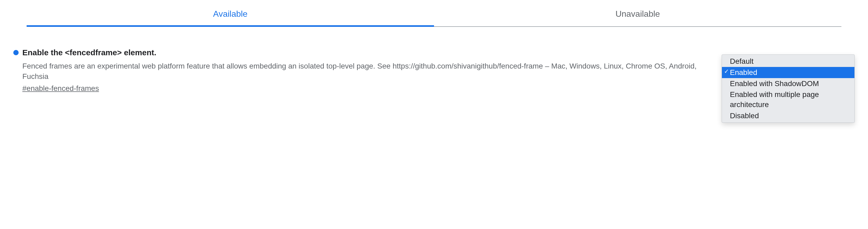 The image size is (868, 229). What do you see at coordinates (638, 16) in the screenshot?
I see `tab-unavailable: Unavailable` at bounding box center [638, 16].